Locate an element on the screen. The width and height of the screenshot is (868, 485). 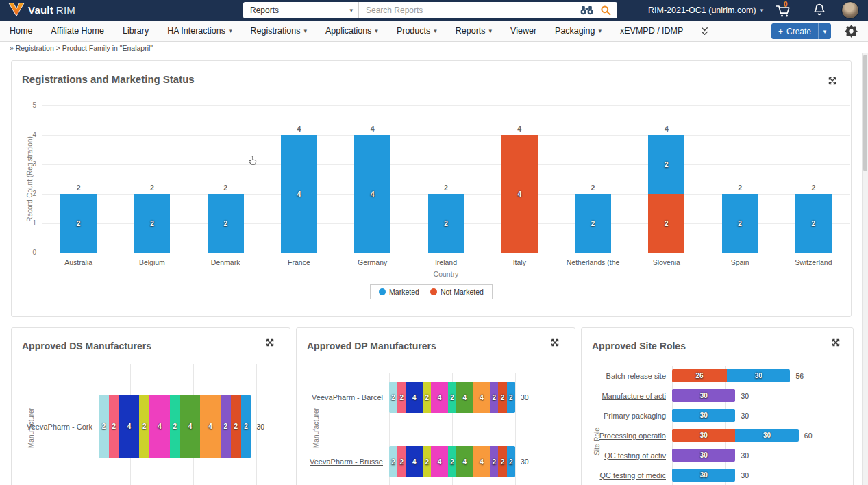
vault-logo: VaultRIM is located at coordinates (42, 10).